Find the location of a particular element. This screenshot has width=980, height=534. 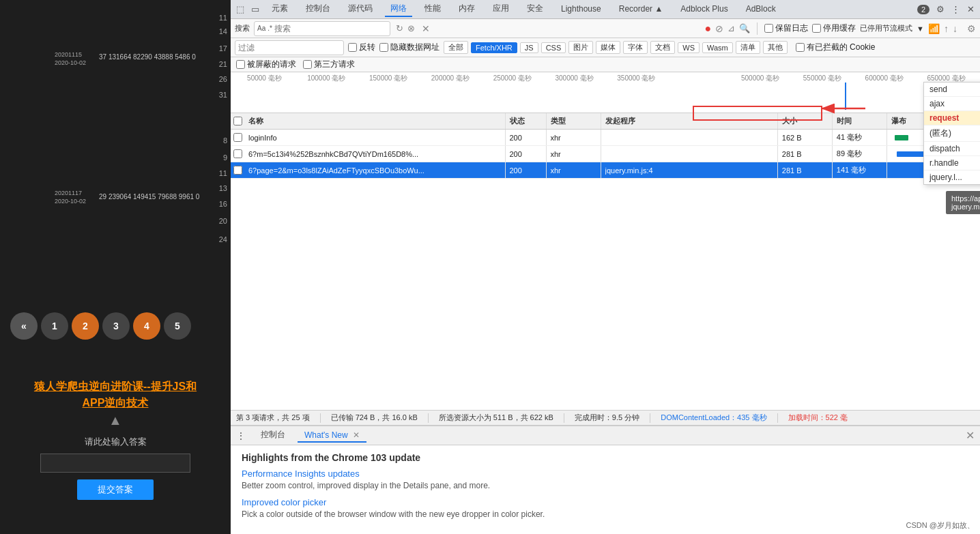

tab-recorder: Recorder ▲ is located at coordinates (642, 10).